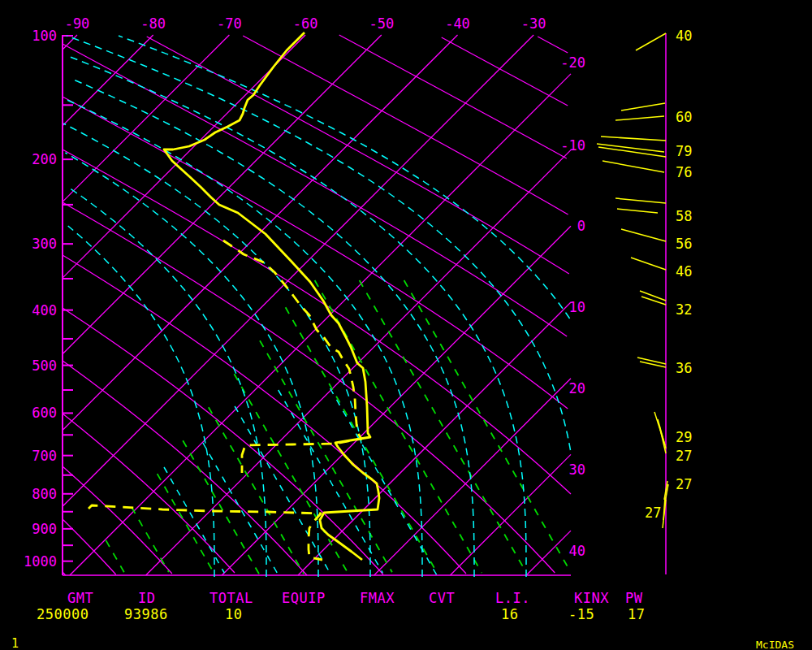  Describe the element at coordinates (229, 24) in the screenshot. I see `top-temp-label: -70` at that location.